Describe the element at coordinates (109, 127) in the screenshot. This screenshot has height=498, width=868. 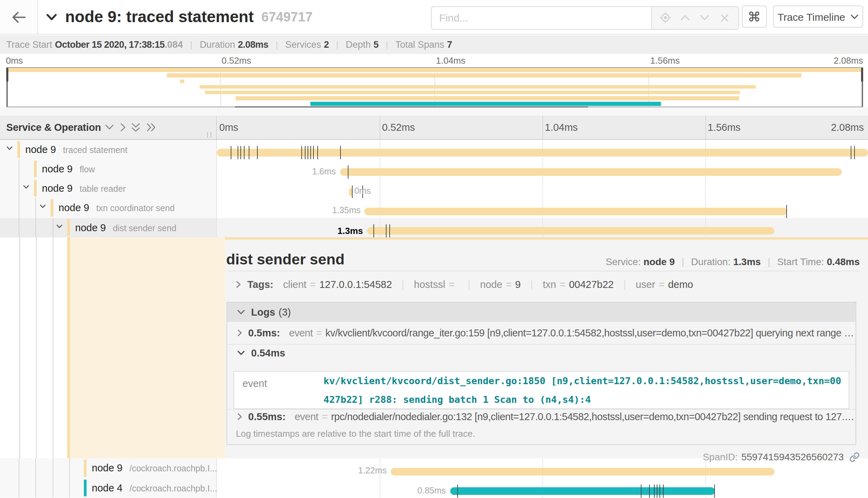
I see `collapse-one-button` at that location.